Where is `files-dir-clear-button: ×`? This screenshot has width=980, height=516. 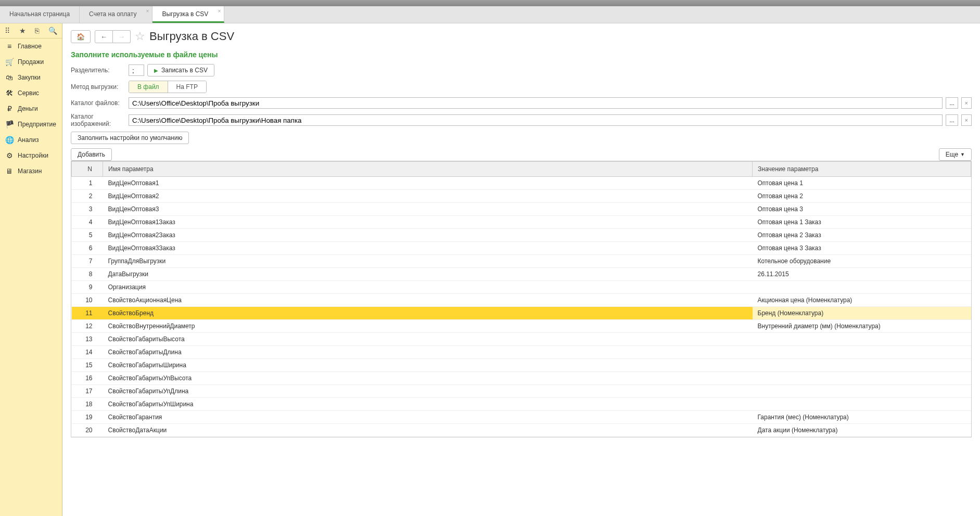 files-dir-clear-button: × is located at coordinates (966, 103).